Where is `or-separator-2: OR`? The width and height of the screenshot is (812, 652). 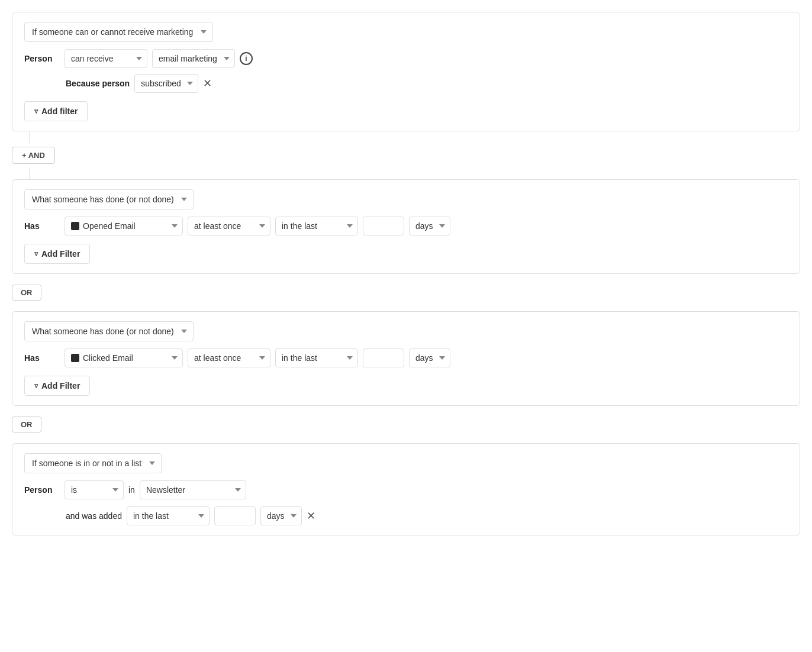
or-separator-2: OR is located at coordinates (406, 425).